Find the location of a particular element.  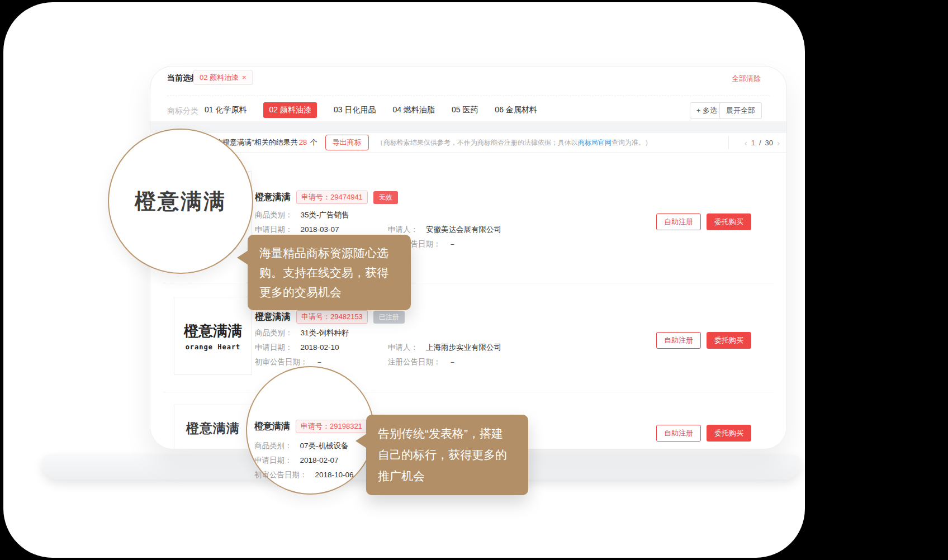

clear-all-button: 全部清除 is located at coordinates (746, 79).